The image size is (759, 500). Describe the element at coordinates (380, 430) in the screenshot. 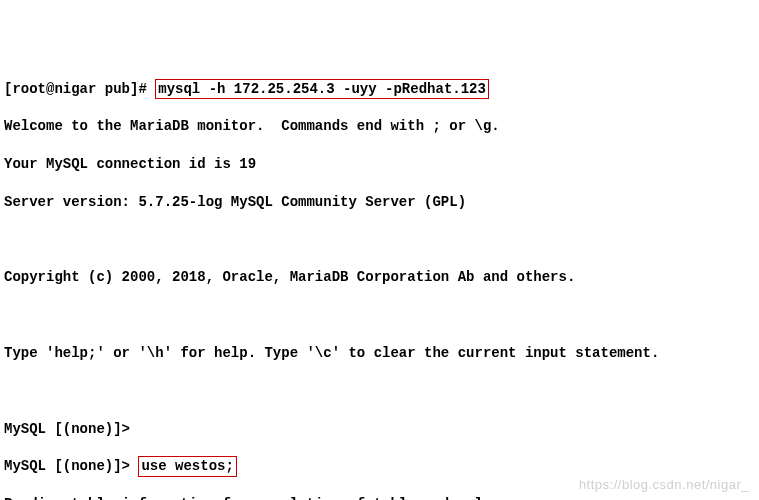

I see `sql-prompt-empty-1: MySQL [(none)]>` at that location.